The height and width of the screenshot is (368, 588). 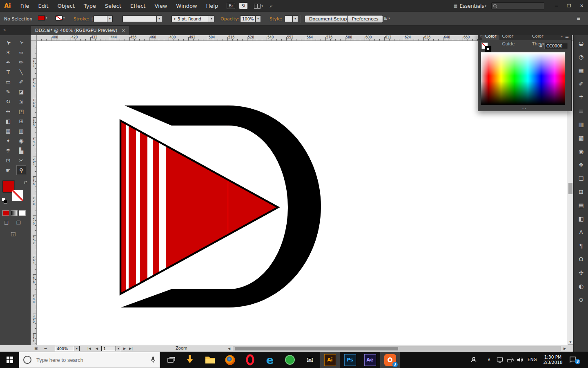 I want to click on glyphs-panel-icon: ✣, so click(x=581, y=273).